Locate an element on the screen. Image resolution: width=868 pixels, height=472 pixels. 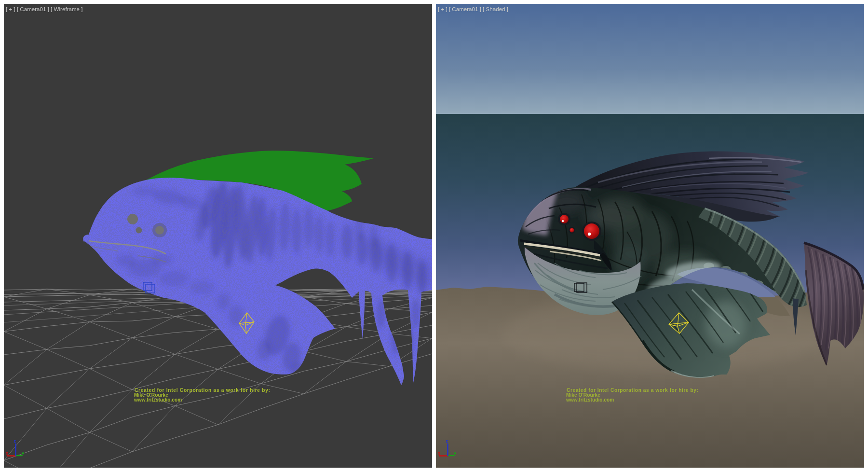
svg-text:[ + ] [ Camera01 ] [ Wireframe: [ + ] [ Camera01 ] [ Wireframe ] is located at coordinates (44, 9).